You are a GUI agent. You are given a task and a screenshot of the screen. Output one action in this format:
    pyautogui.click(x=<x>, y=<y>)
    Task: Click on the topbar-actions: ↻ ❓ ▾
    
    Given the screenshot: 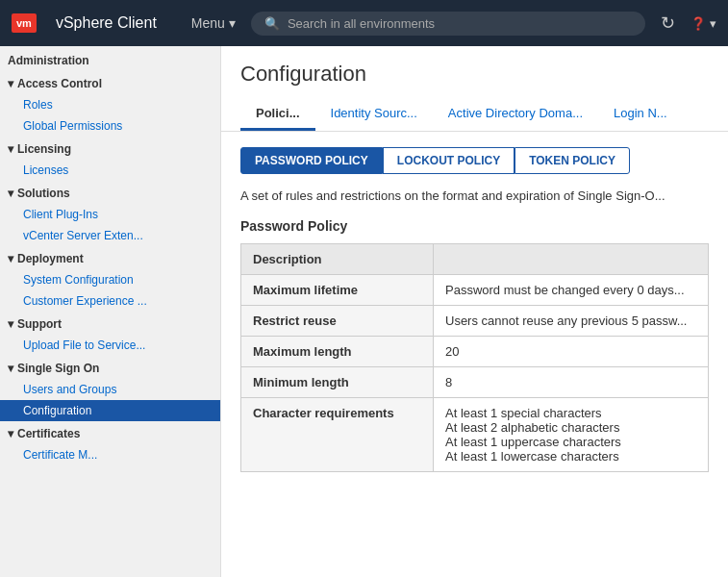 What is the action you would take?
    pyautogui.click(x=689, y=23)
    